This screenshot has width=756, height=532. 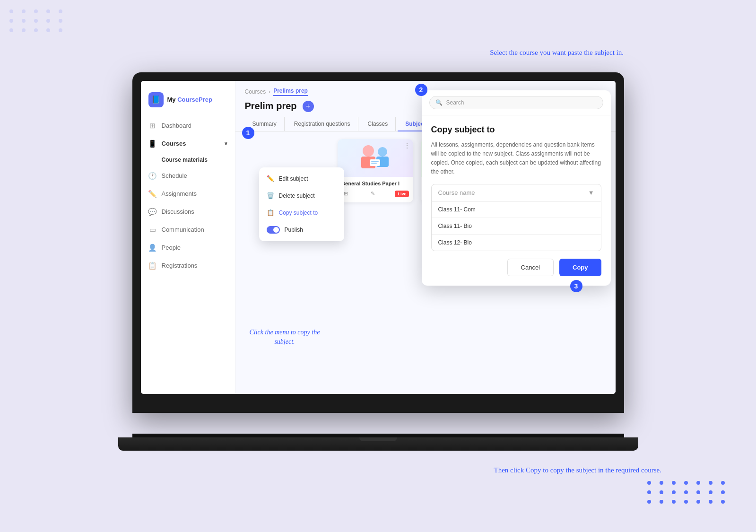 What do you see at coordinates (188, 266) in the screenshot?
I see `sidebar-item-registrations: 📋 Registrations` at bounding box center [188, 266].